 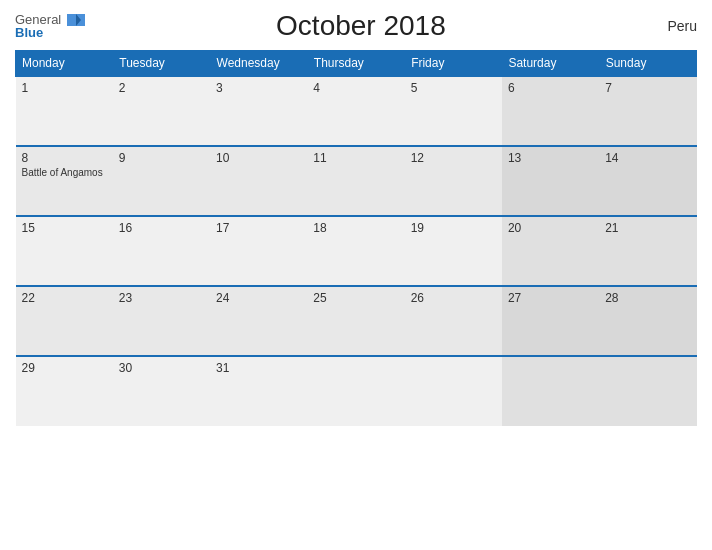 I want to click on calendar-week-row: 293031, so click(x=356, y=391).